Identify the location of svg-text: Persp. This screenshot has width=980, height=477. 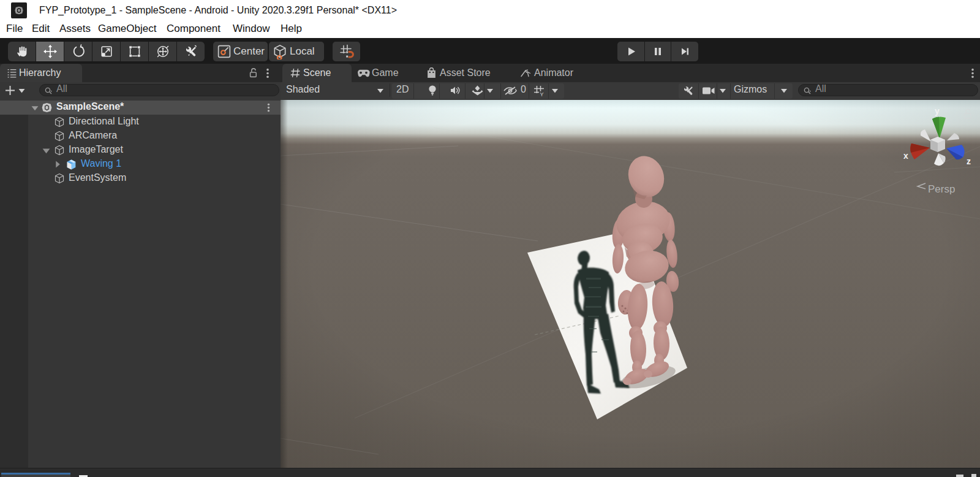
(941, 189).